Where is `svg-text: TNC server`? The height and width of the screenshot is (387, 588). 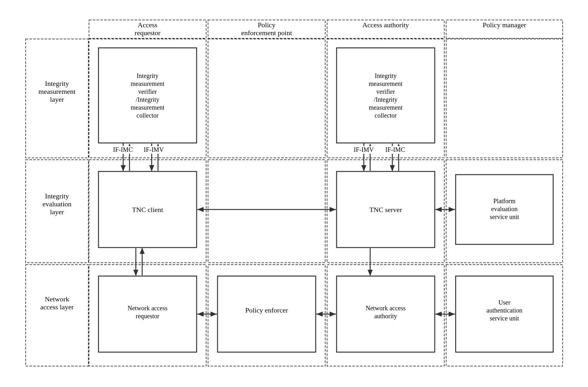 svg-text: TNC server is located at coordinates (386, 210).